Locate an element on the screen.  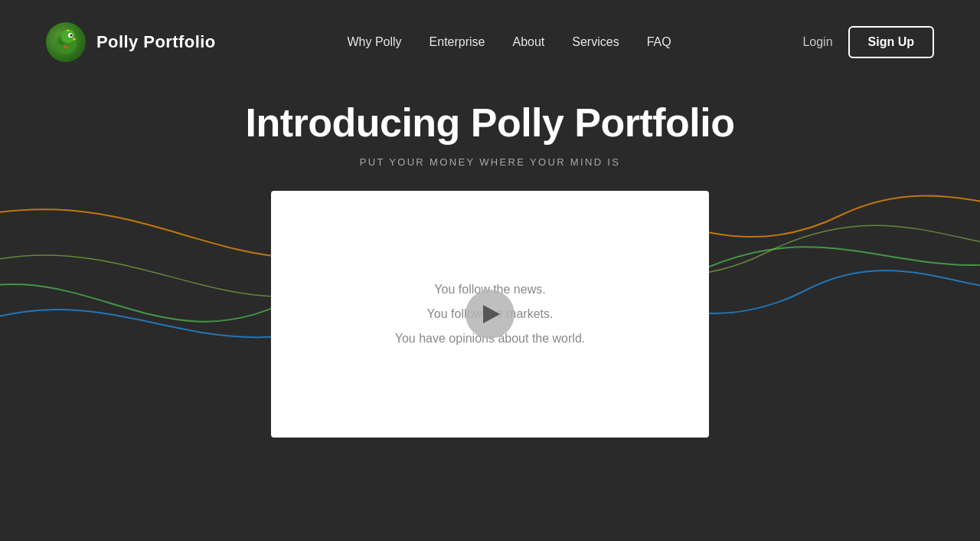
brand-name: Polly Portfolio is located at coordinates (156, 42).